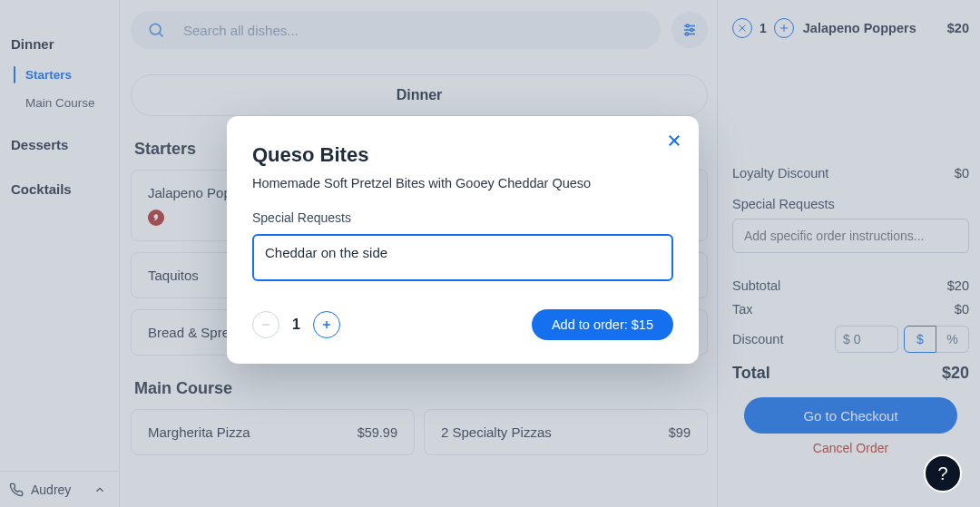 The width and height of the screenshot is (980, 507). What do you see at coordinates (327, 325) in the screenshot?
I see `modal-qty-increment-button` at bounding box center [327, 325].